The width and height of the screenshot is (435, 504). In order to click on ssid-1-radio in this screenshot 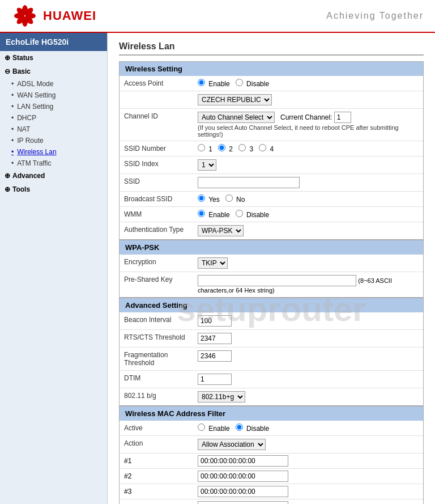, I will do `click(202, 147)`.